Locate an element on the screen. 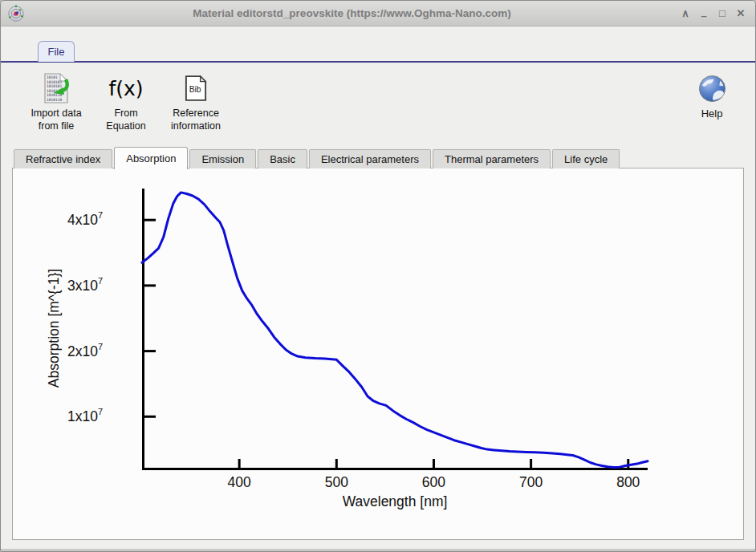 The image size is (756, 552). x-axis-title: Wavelength [nm] is located at coordinates (395, 501).